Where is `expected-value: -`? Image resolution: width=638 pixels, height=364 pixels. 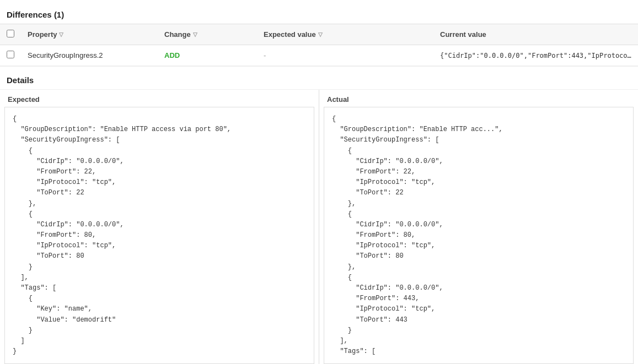 expected-value: - is located at coordinates (265, 55).